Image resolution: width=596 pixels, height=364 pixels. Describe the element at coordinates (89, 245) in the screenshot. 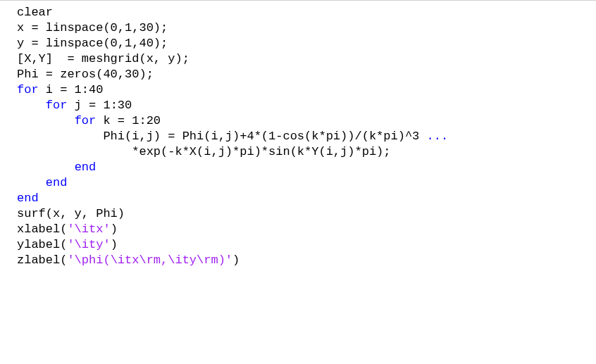

I see `code-token: '\ity'` at that location.